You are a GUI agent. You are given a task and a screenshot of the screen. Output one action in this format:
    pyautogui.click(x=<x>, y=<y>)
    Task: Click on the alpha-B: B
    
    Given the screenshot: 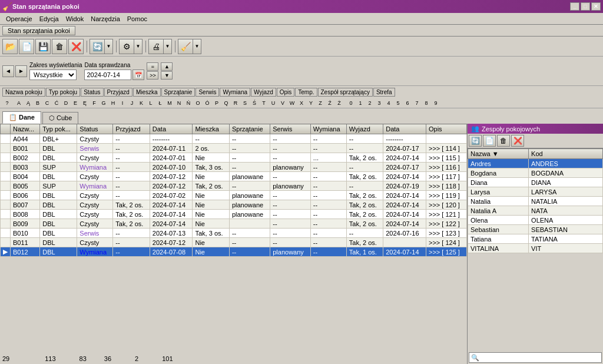 What is the action you would take?
    pyautogui.click(x=38, y=103)
    